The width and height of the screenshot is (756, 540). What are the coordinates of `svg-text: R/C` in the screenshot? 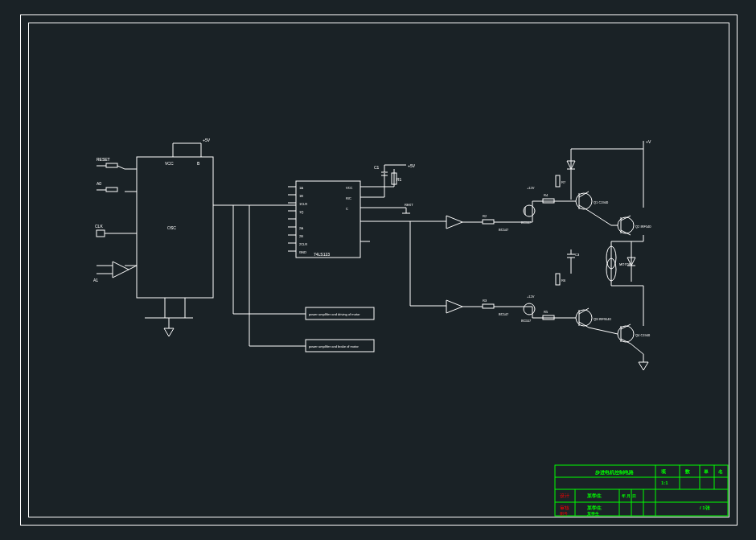 It's located at (349, 198).